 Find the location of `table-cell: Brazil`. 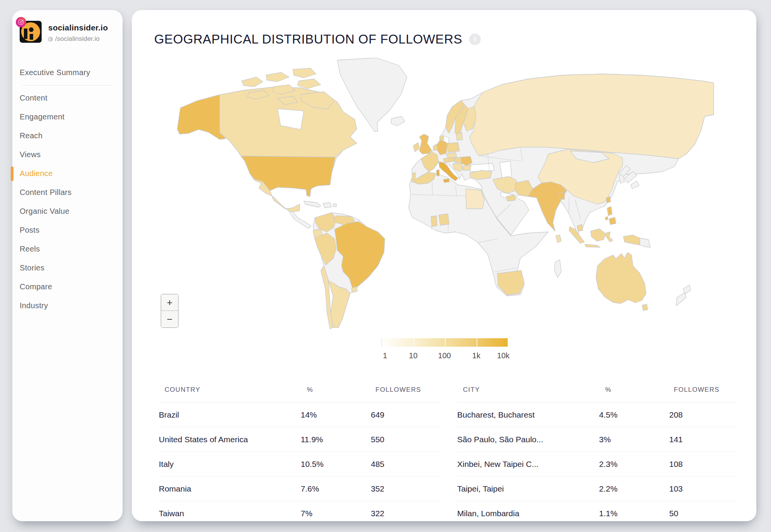

table-cell: Brazil is located at coordinates (230, 415).